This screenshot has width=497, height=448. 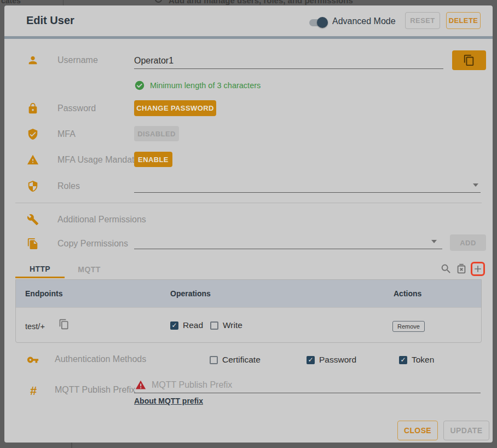 What do you see at coordinates (72, 445) in the screenshot?
I see `backdrop-bottom-divider` at bounding box center [72, 445].